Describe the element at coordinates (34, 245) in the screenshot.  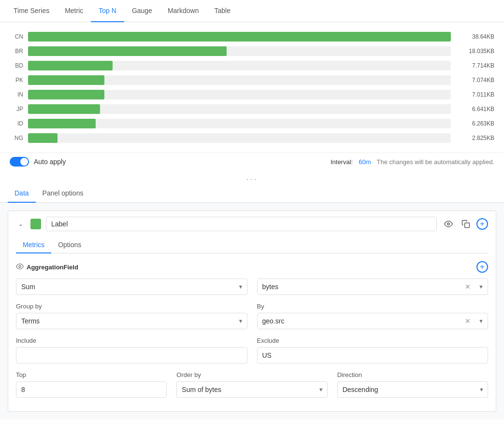
I see `inner-tab-metrics: Metrics` at that location.